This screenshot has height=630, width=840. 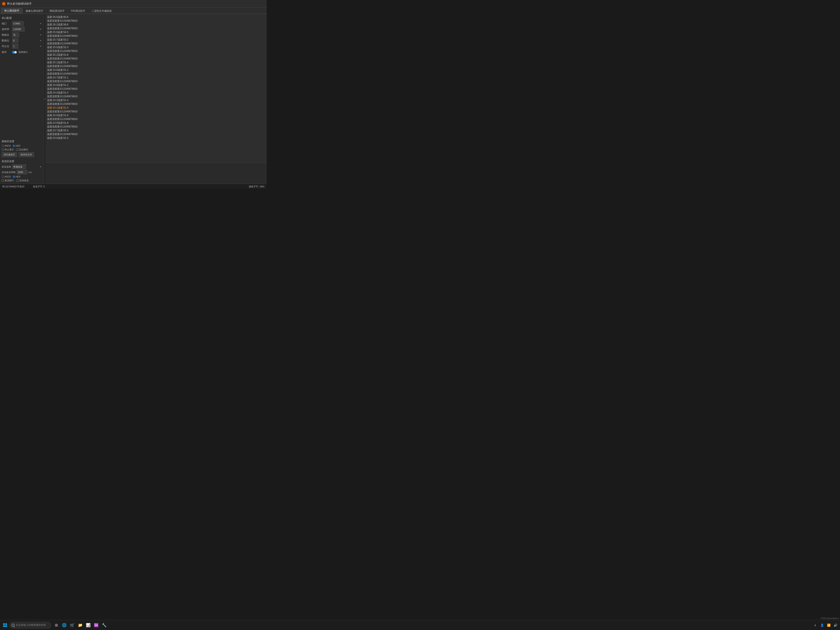 I want to click on stop-row: 停止位 1, so click(x=22, y=46).